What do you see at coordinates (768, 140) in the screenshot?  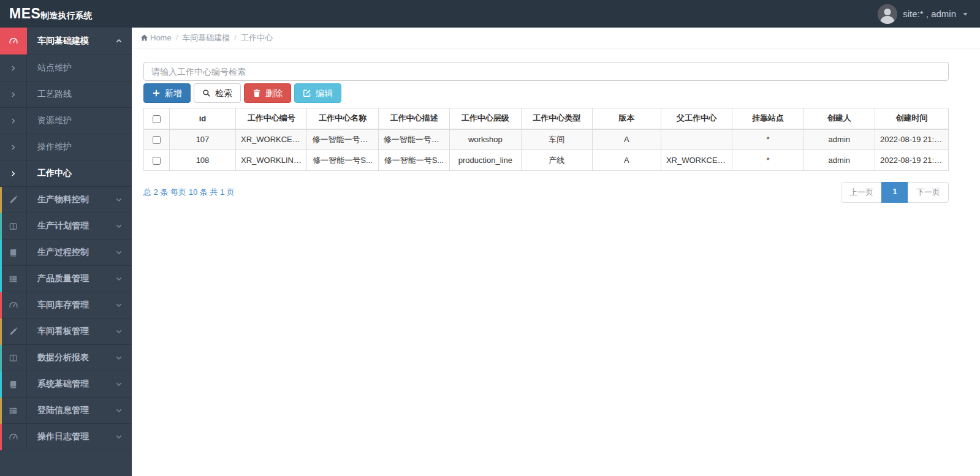 I see `table-cell: *` at bounding box center [768, 140].